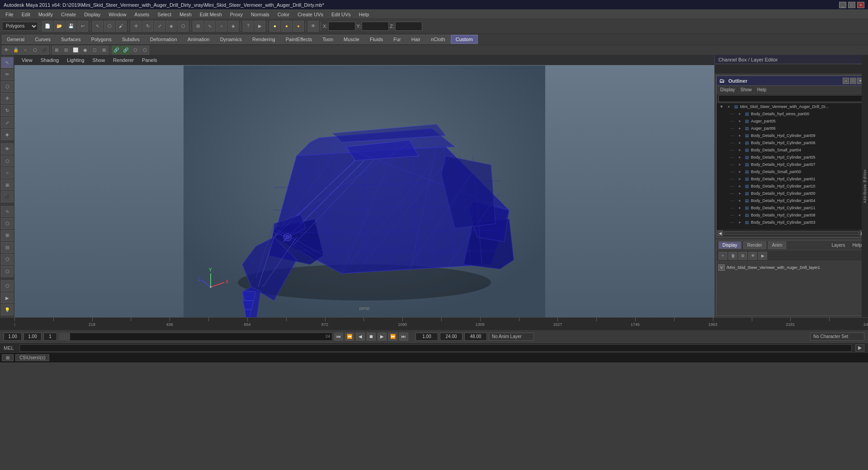 This screenshot has height=470, width=868. I want to click on smooth-tool: ○, so click(7, 173).